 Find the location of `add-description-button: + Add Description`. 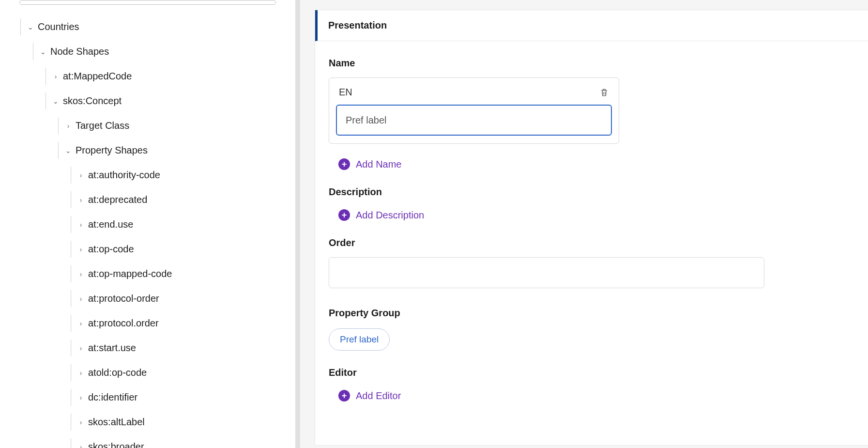

add-description-button: + Add Description is located at coordinates (377, 216).